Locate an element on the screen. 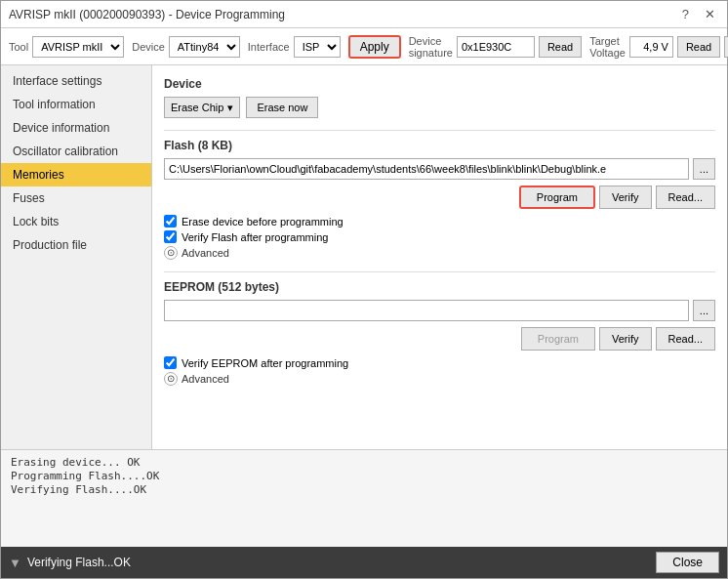 This screenshot has width=728, height=579. tool-select: AVRISP mkII is located at coordinates (78, 47).